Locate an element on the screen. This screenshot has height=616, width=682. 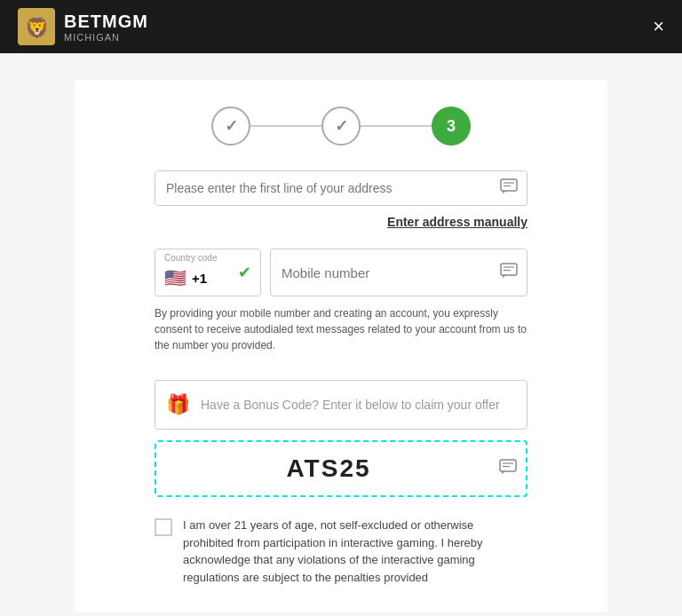
address-field is located at coordinates (341, 188).